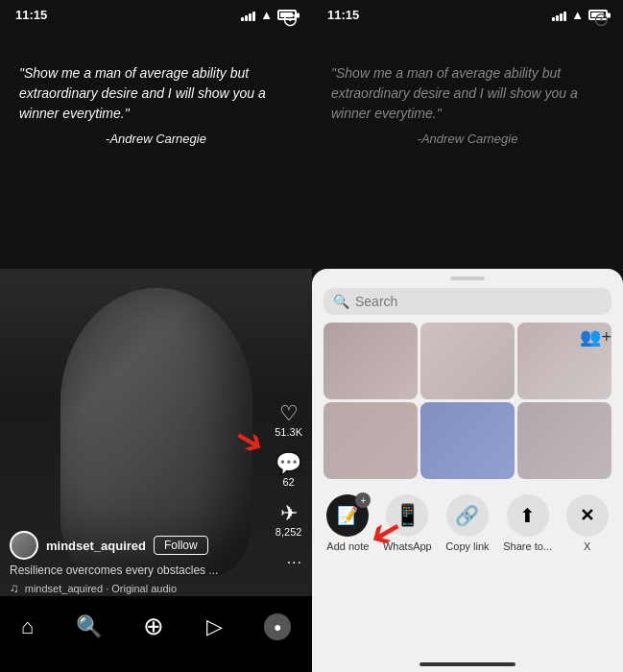 Image resolution: width=623 pixels, height=672 pixels. What do you see at coordinates (467, 523) in the screenshot?
I see `copy-link-button: 🔗 Copy link` at bounding box center [467, 523].